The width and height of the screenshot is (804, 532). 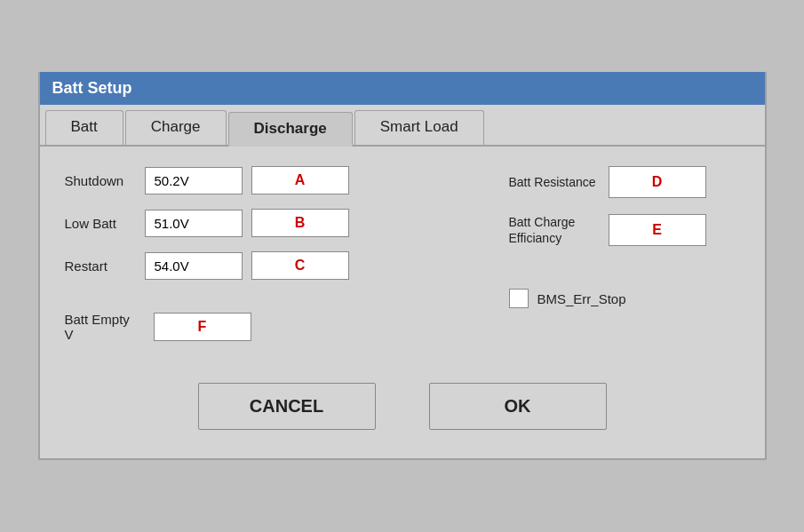 I want to click on lowbatt-label: Low Batt, so click(x=100, y=224).